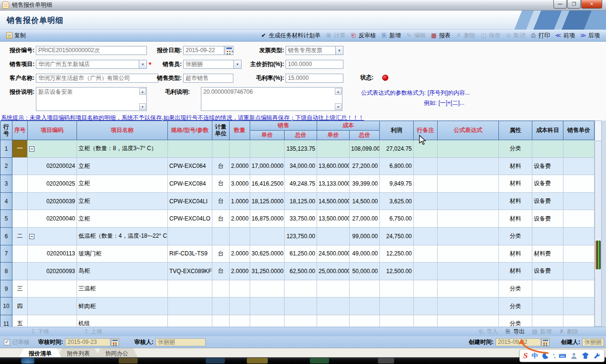  I want to click on seq-cell: 二, so click(20, 236).